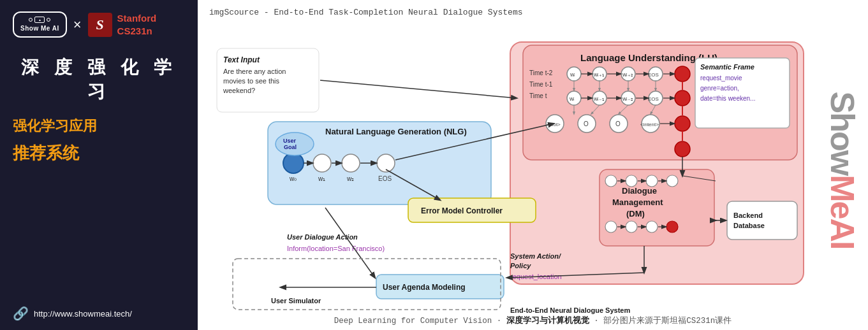  Describe the element at coordinates (321, 178) in the screenshot. I see `svg-text: w₁` at that location.